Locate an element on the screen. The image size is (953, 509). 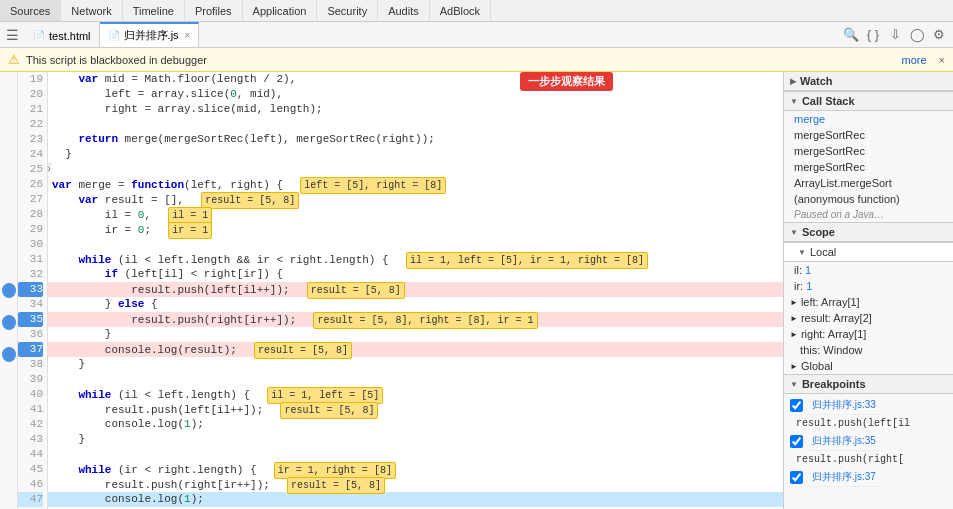
callstack-mergesortrec-2: mergeSortRec is located at coordinates (868, 151).